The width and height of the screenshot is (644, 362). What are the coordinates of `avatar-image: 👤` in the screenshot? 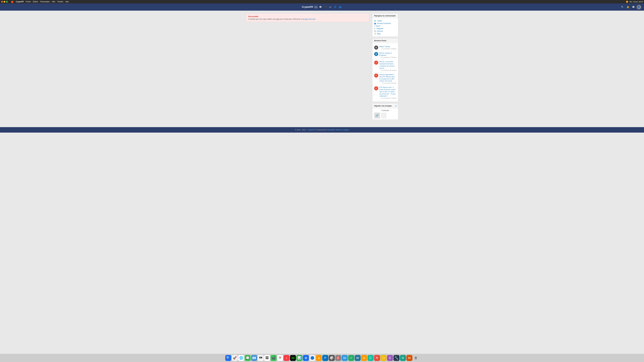 It's located at (639, 7).